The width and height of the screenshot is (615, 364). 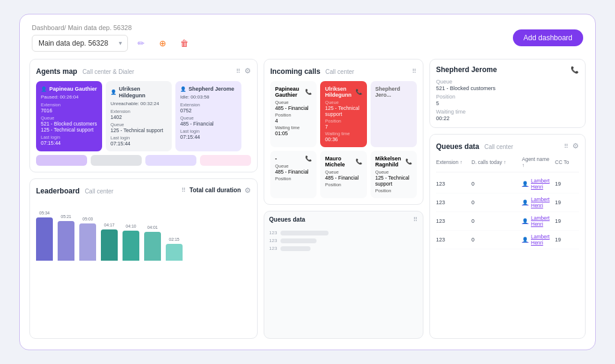 I want to click on bar-6: 04:01, so click(x=153, y=243).